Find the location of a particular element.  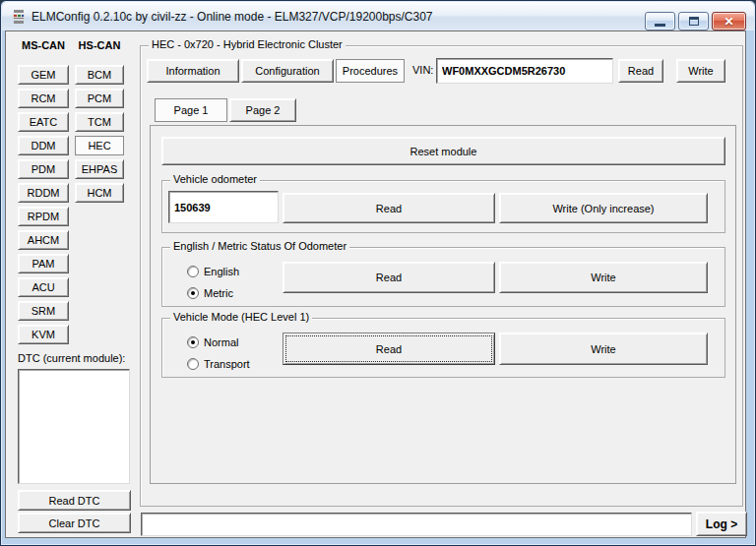

vin-input is located at coordinates (525, 71).